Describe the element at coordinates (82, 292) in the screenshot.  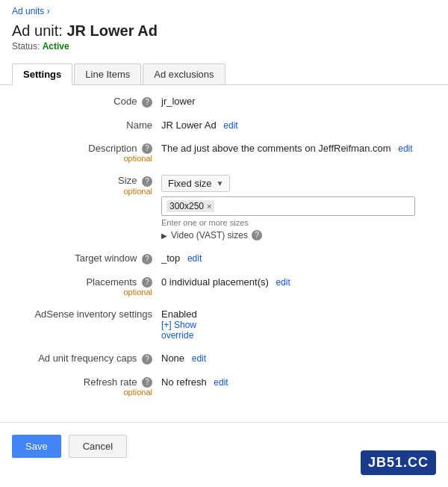
I see `placements-optional: optional` at that location.